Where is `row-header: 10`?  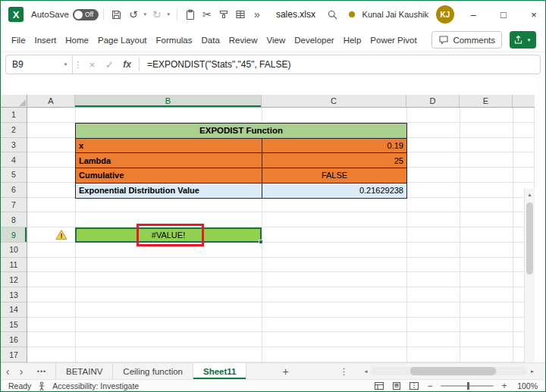 row-header: 10 is located at coordinates (14, 250).